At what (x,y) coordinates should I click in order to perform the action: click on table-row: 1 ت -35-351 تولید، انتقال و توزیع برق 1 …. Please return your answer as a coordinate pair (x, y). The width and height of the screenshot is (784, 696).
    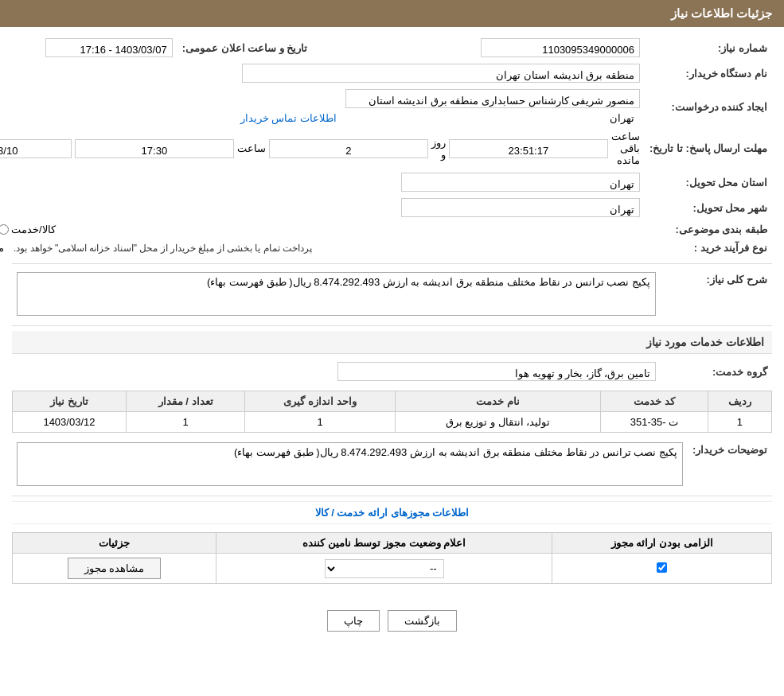
    Looking at the image, I should click on (392, 422).